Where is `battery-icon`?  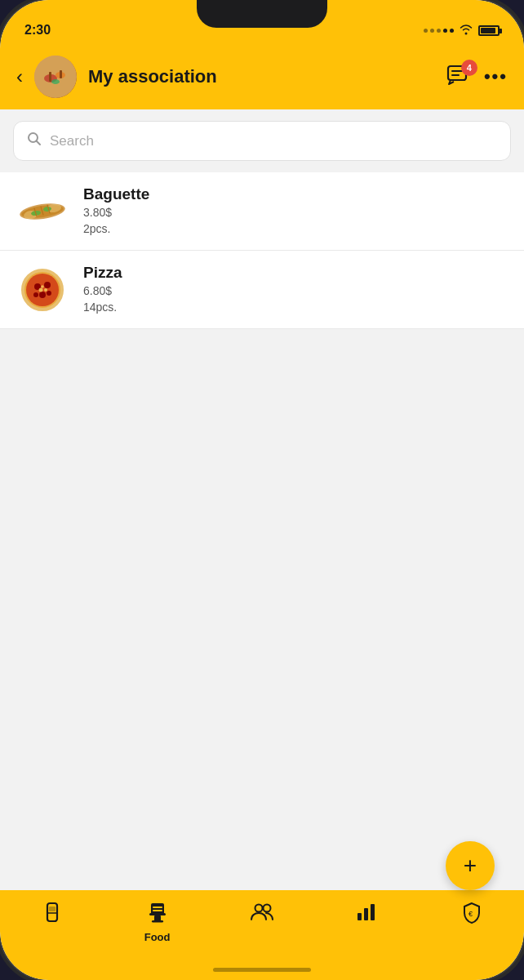 battery-icon is located at coordinates (489, 31).